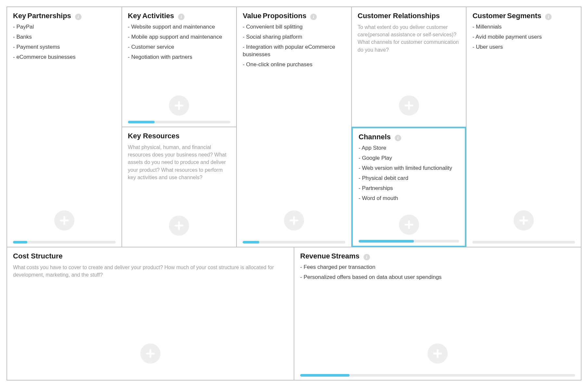 The image size is (588, 387). Describe the element at coordinates (179, 42) in the screenshot. I see `item-list: Website support and maintenanceMobile ap…` at that location.